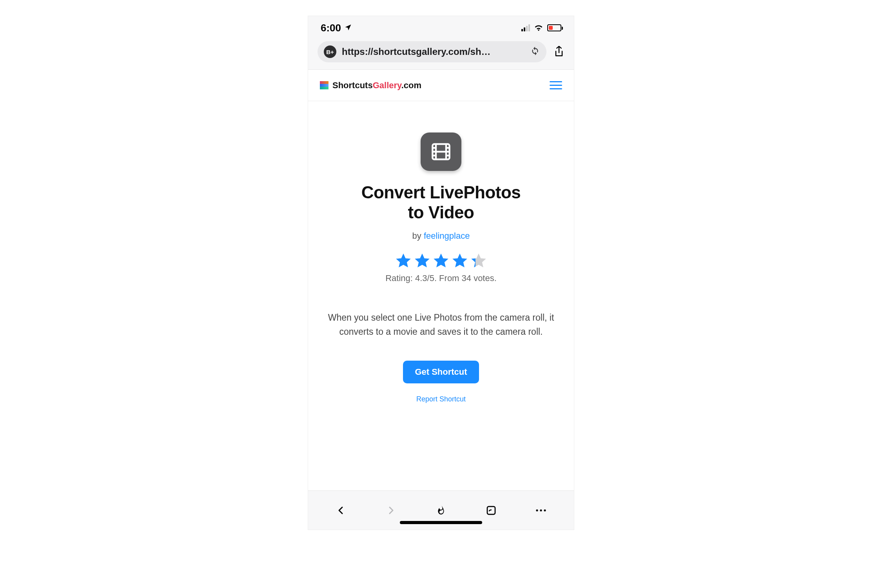 The width and height of the screenshot is (882, 588). I want to click on author-link: feelingplace, so click(447, 236).